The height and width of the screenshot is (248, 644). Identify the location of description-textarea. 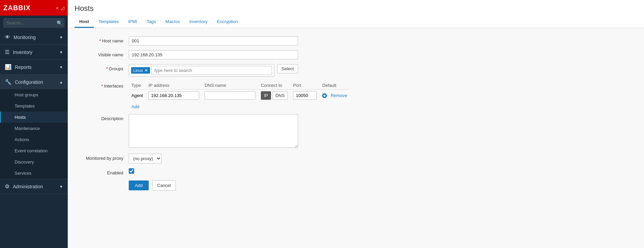
(213, 131).